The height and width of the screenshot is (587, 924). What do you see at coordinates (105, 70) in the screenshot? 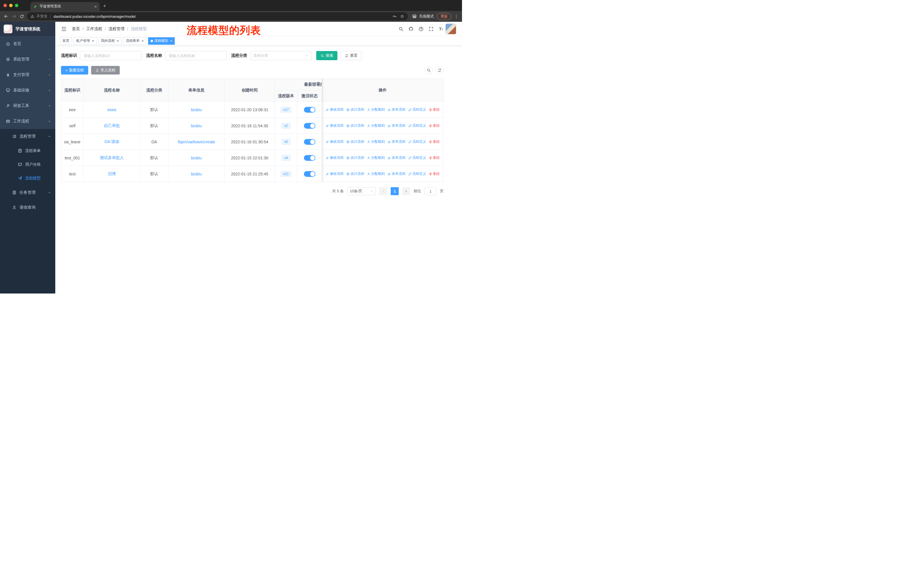
I see `import-process-button: 导入流程` at bounding box center [105, 70].